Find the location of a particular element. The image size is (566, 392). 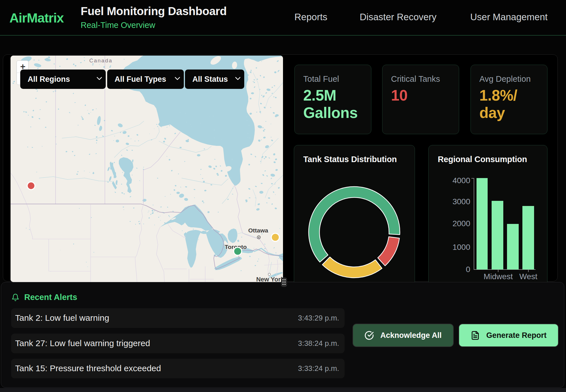

svg-text: New York is located at coordinates (270, 279).